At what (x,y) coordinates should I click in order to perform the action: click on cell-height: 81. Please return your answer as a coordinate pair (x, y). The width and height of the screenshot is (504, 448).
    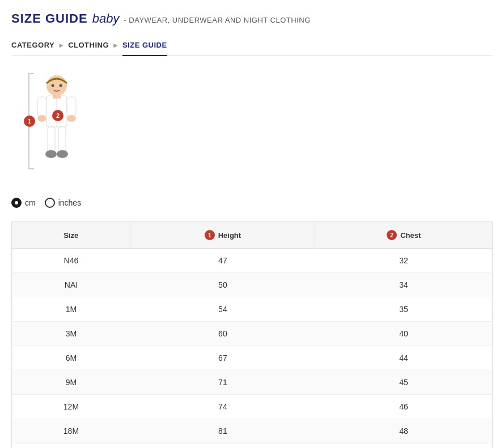
    Looking at the image, I should click on (223, 432).